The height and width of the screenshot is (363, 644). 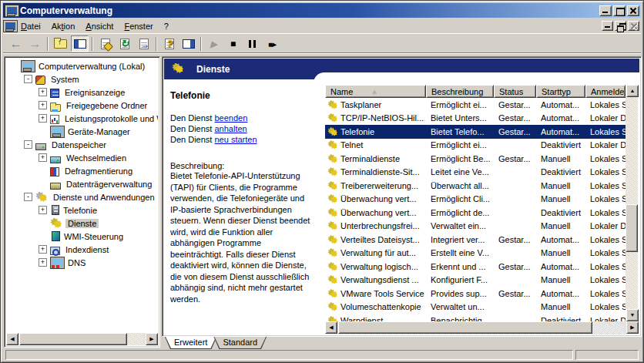 What do you see at coordinates (619, 11) in the screenshot?
I see `maximize-button` at bounding box center [619, 11].